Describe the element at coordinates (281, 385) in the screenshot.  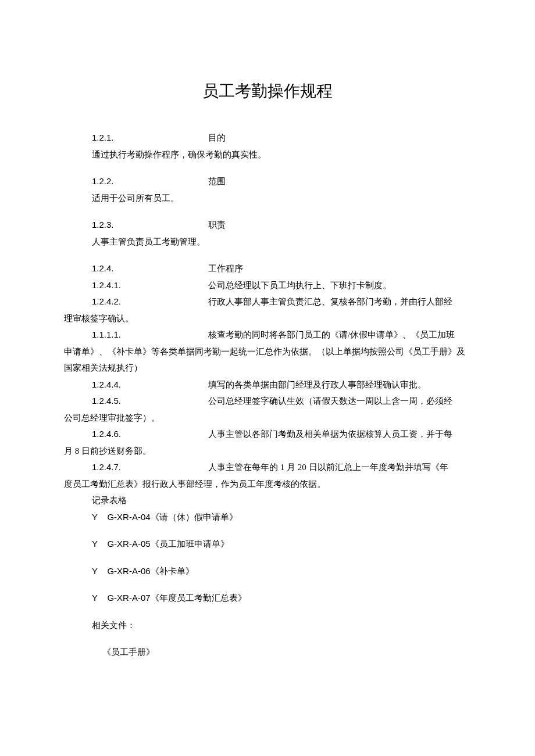
I see `procedure-item-4: 1.2.4.4. 填写的各类单据由部门经理及行政人事部经理确认审批。` at that location.